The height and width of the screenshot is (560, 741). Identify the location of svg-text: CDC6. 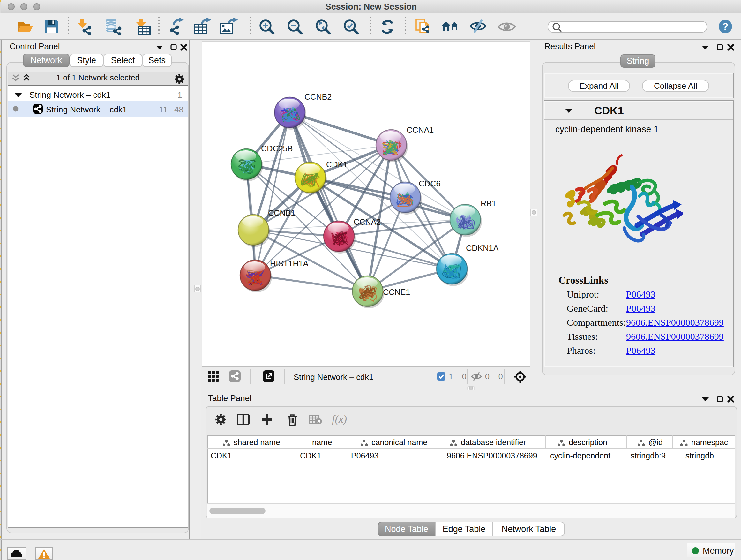
(430, 184).